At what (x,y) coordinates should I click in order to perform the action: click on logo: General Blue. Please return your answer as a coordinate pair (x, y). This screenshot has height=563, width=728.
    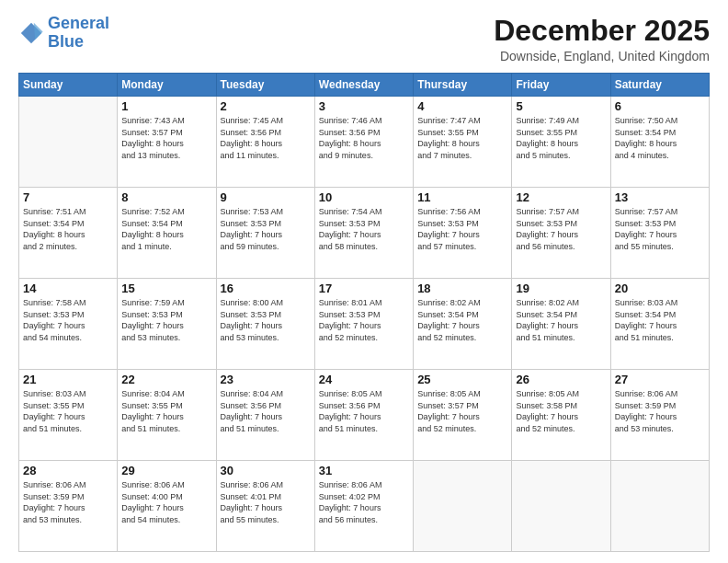
    Looking at the image, I should click on (64, 33).